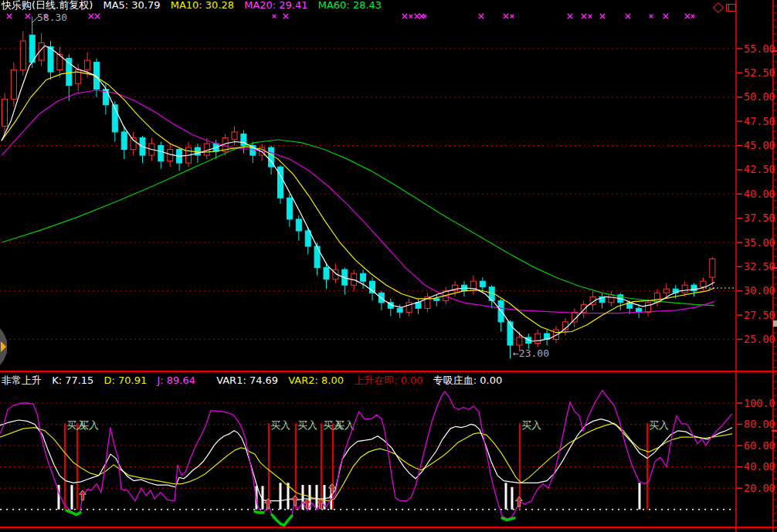  I want to click on axis-label: 45.00, so click(760, 145).